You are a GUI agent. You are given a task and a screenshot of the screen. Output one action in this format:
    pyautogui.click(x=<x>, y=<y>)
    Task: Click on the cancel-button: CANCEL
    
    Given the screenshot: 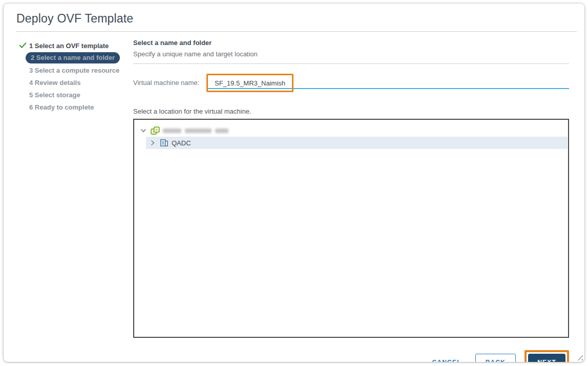 What is the action you would take?
    pyautogui.click(x=447, y=358)
    